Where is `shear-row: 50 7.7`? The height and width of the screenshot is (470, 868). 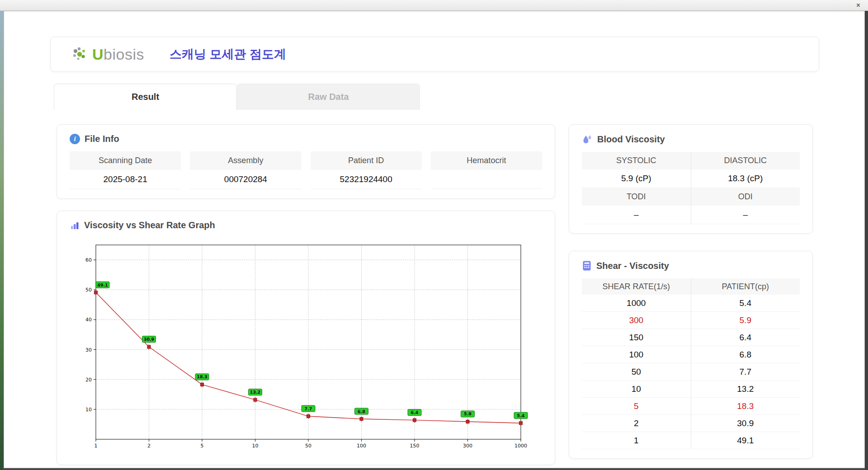 shear-row: 50 7.7 is located at coordinates (691, 372).